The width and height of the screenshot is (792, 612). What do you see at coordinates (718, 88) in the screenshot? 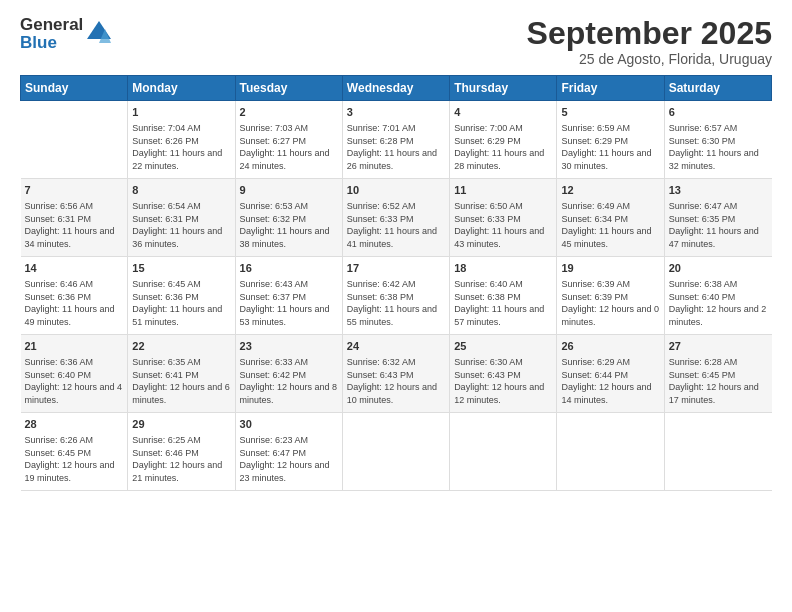
I see `header-saturday: Saturday` at bounding box center [718, 88].